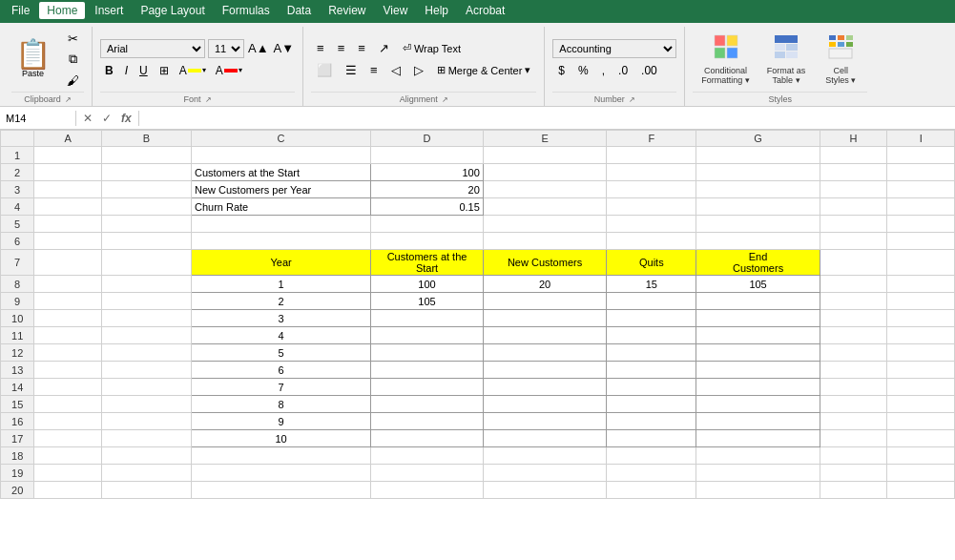 This screenshot has height=560, width=955. Describe the element at coordinates (427, 207) in the screenshot. I see `cell-D4: 0.15` at that location.